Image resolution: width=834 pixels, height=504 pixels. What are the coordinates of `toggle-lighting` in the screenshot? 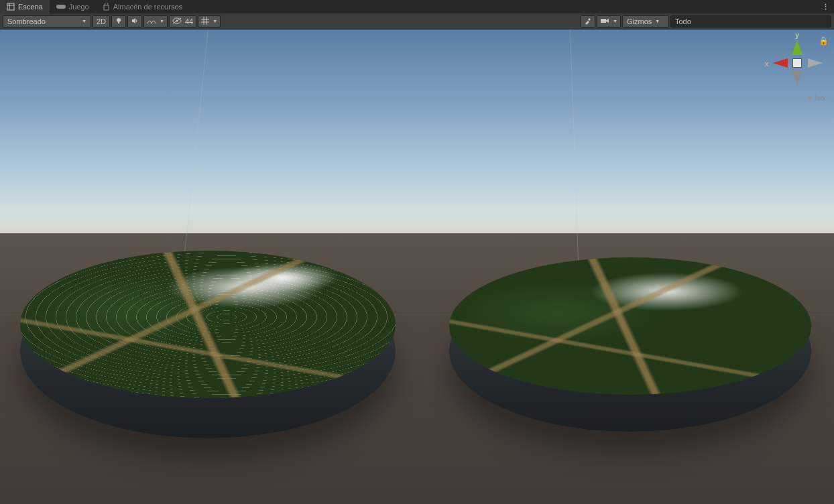 It's located at (119, 21).